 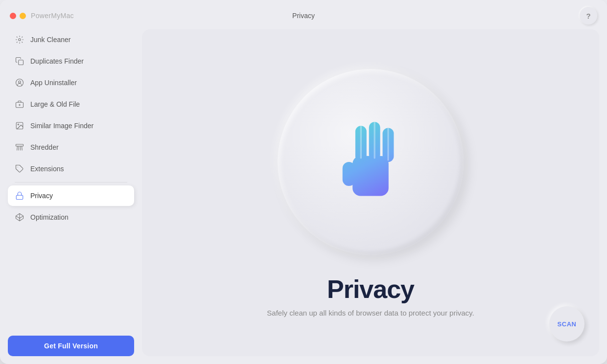 What do you see at coordinates (20, 169) in the screenshot?
I see `puzzle-icon` at bounding box center [20, 169].